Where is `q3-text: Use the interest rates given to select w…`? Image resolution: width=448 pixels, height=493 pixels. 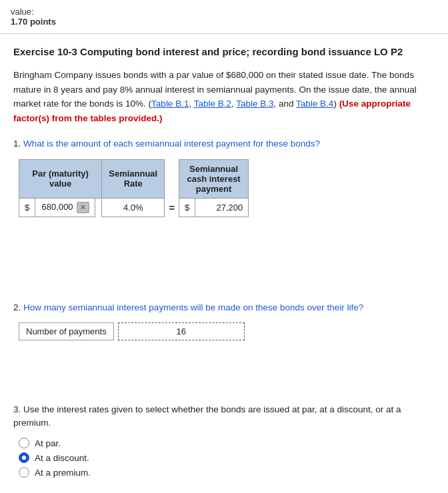
q3-text: Use the interest rates given to select w… is located at coordinates (207, 416).